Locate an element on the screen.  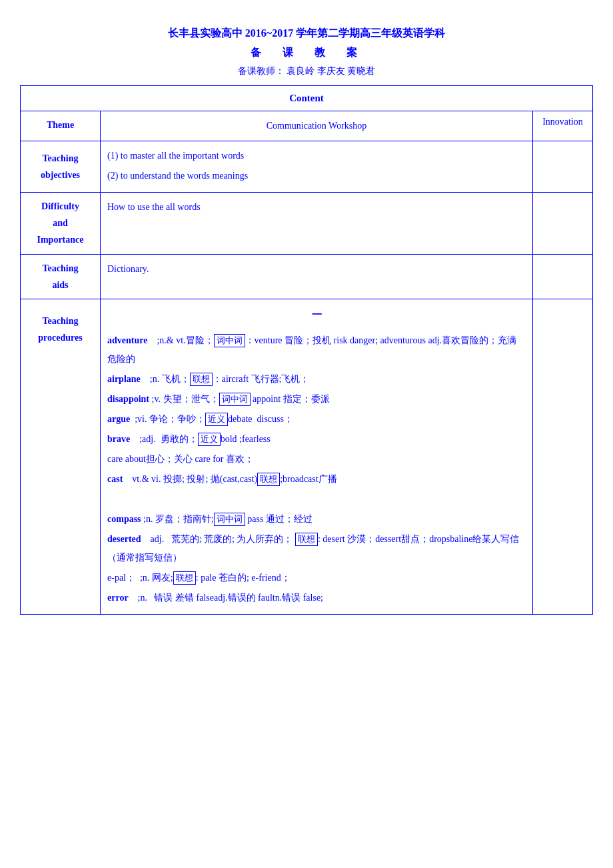
box-jinyi-2: 近义 is located at coordinates (209, 439).